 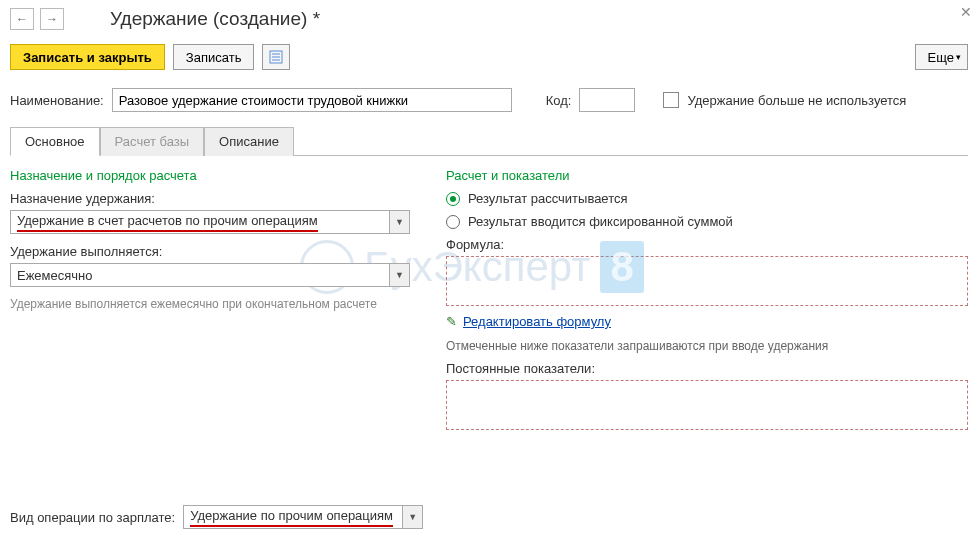 I want to click on op-type-dropdown-button: ▼, so click(x=413, y=517).